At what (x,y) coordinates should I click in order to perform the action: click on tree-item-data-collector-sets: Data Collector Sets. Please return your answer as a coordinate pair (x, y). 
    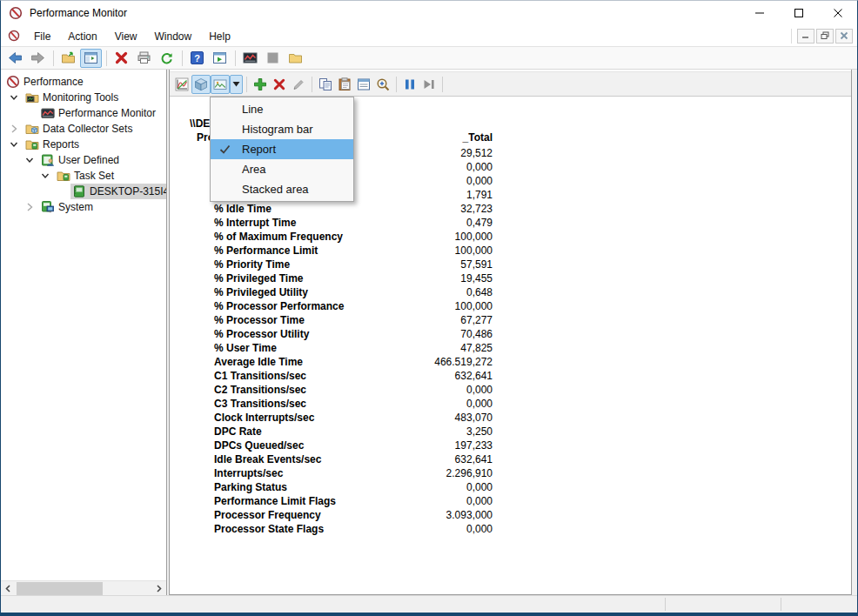
    Looking at the image, I should click on (84, 129).